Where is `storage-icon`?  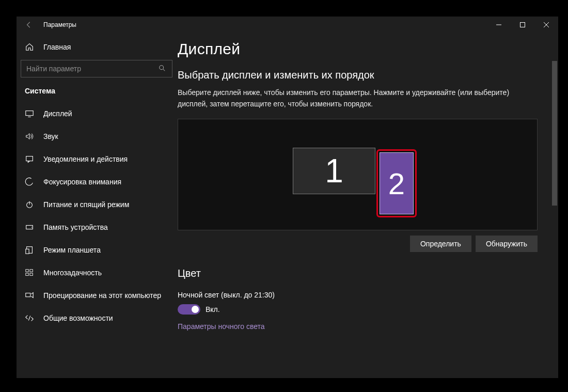 storage-icon is located at coordinates (29, 227).